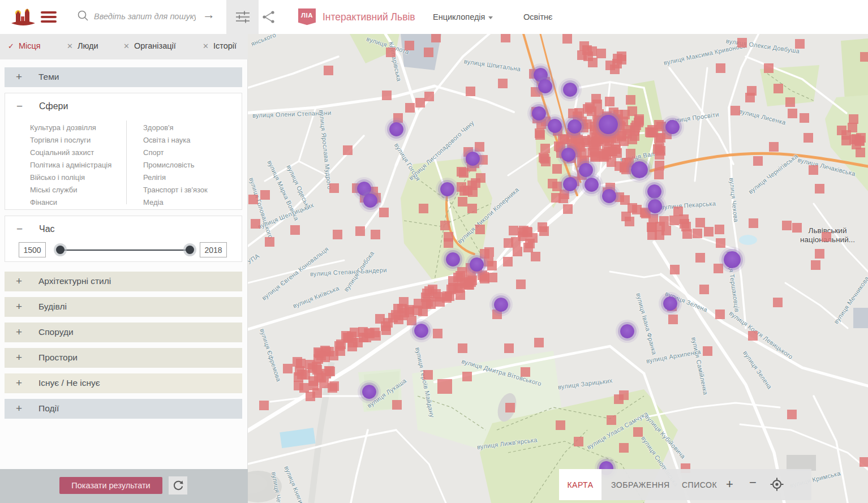 This screenshot has width=868, height=503. I want to click on sphere-filter-item: Військо і поліція, so click(78, 178).